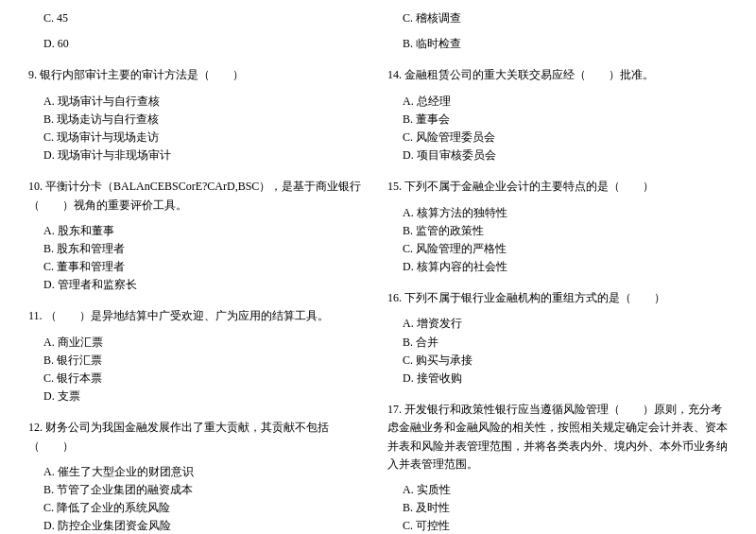  Describe the element at coordinates (558, 19) in the screenshot. I see `option-c-hir: C. 稽核调查` at that location.